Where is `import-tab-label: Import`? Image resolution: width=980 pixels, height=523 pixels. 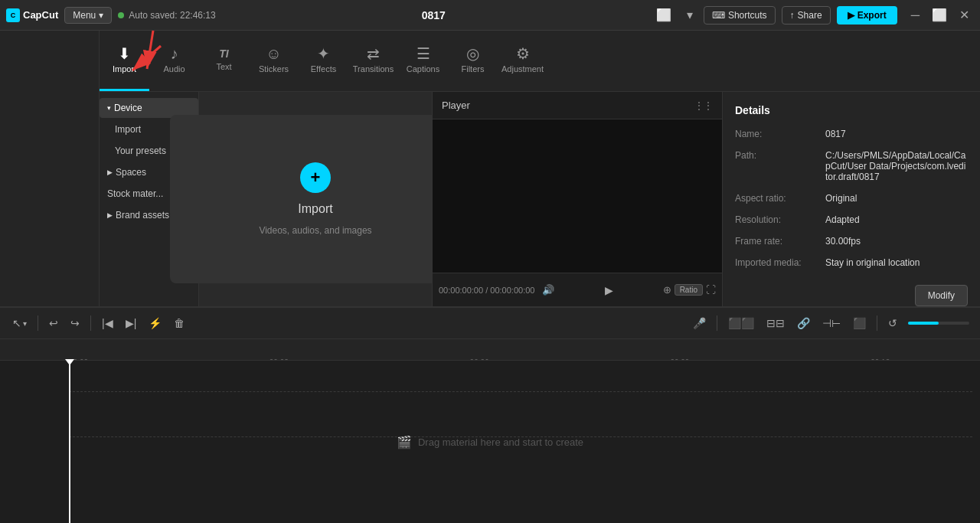 import-tab-label: Import is located at coordinates (124, 69).